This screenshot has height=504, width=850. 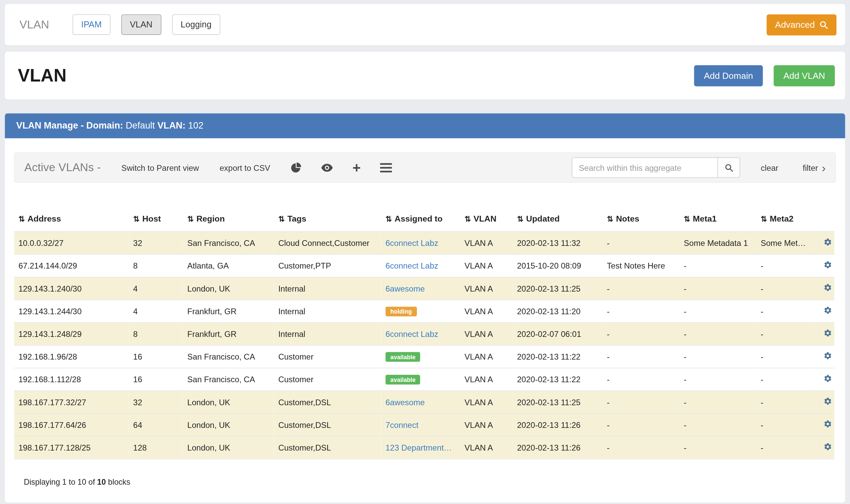 What do you see at coordinates (641, 221) in the screenshot?
I see `column-header-notes: ⇅Notes` at bounding box center [641, 221].